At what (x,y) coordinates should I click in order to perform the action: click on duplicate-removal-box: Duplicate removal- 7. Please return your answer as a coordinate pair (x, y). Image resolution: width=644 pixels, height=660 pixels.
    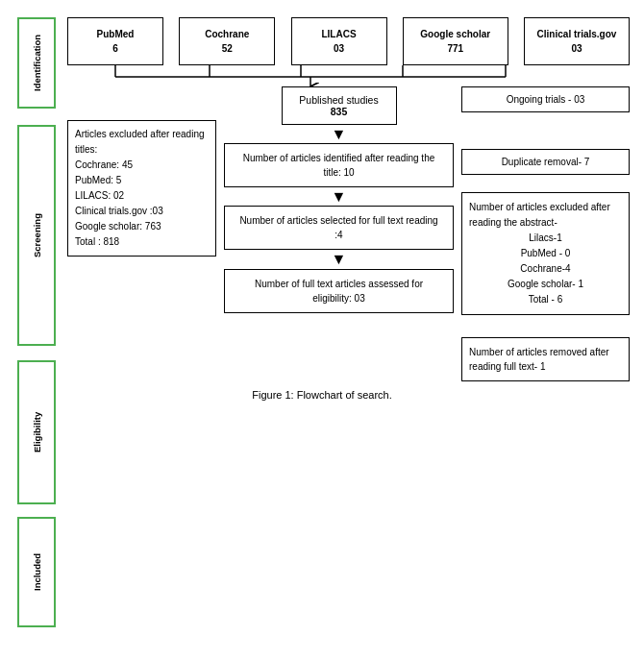
    Looking at the image, I should click on (546, 161).